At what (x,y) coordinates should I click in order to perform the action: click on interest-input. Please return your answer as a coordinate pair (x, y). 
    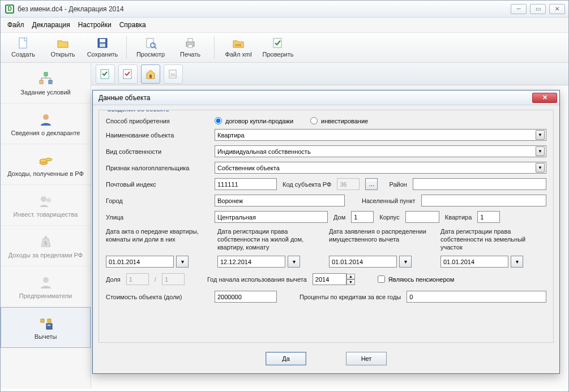
    Looking at the image, I should click on (477, 296).